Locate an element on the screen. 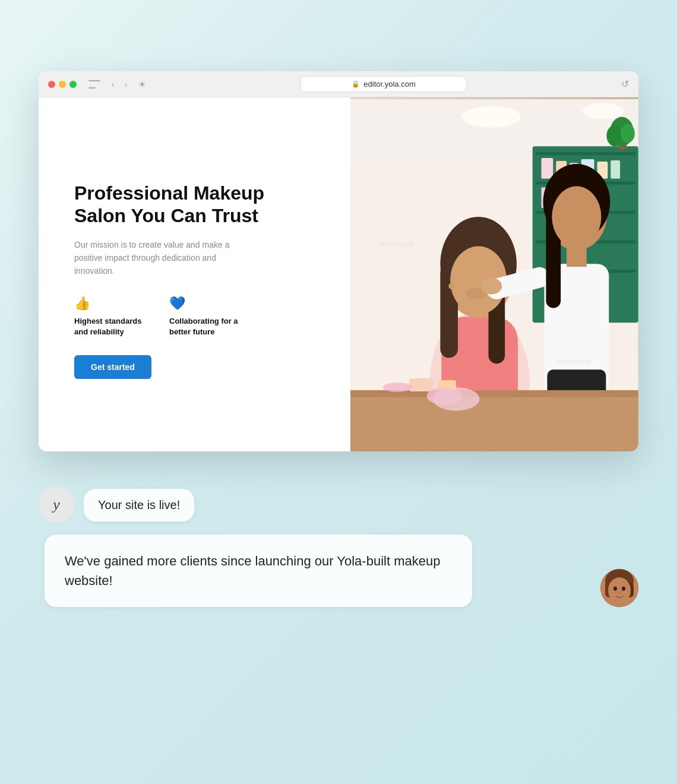  reload-button: ↺ is located at coordinates (625, 84).